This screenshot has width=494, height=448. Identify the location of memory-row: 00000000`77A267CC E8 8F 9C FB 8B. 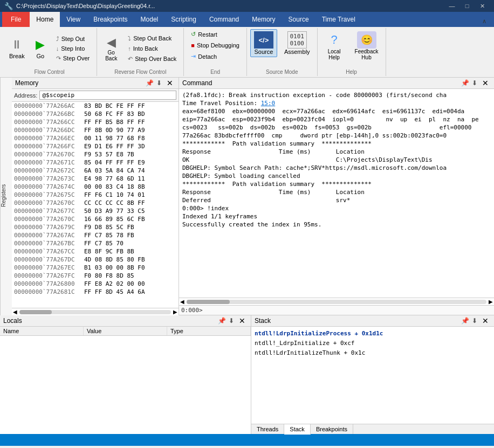
(95, 251).